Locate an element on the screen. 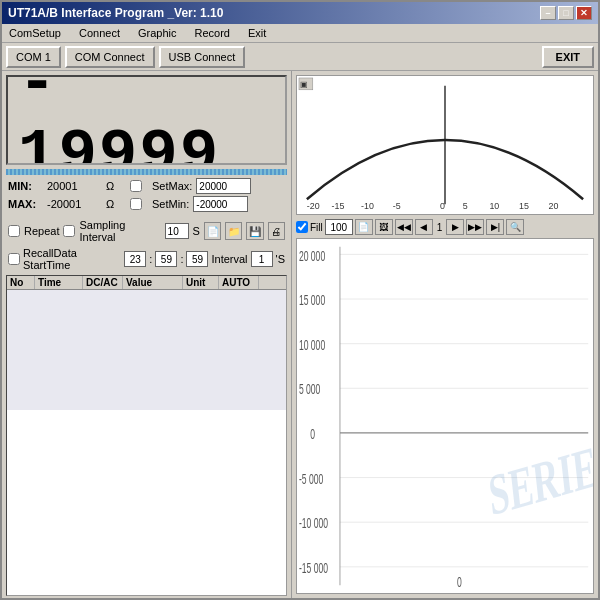 This screenshot has height=600, width=600. bar-chart-toolbar: Fill 📄 🖼 ◀◀ ◀ 1 ▶ ▶▶ ▶| 🔍 is located at coordinates (445, 227).